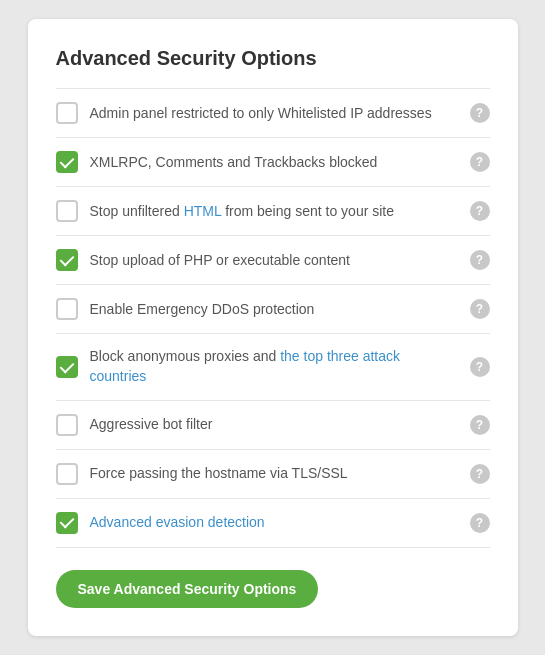  What do you see at coordinates (480, 309) in the screenshot?
I see `help-icon-opt5: ?` at bounding box center [480, 309].